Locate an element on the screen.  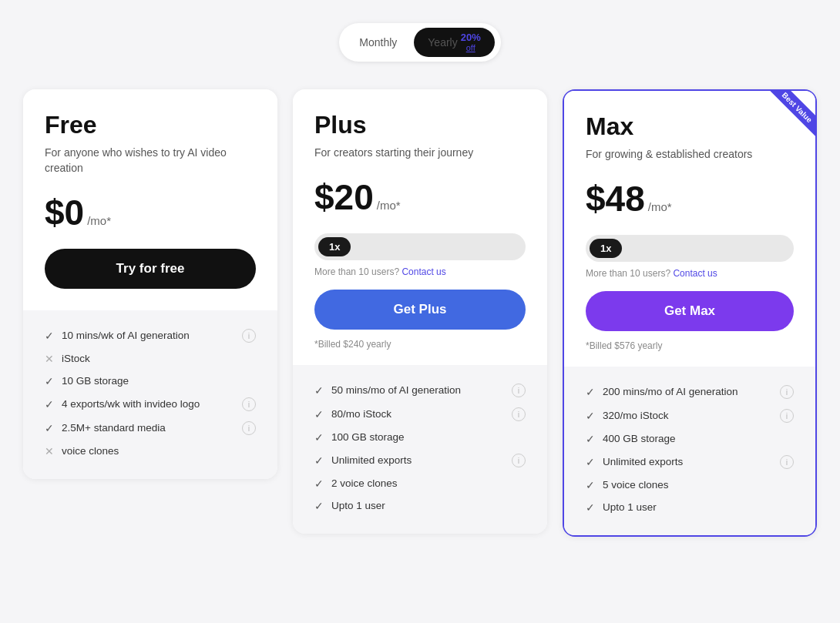
plan-name: Free is located at coordinates (150, 125).